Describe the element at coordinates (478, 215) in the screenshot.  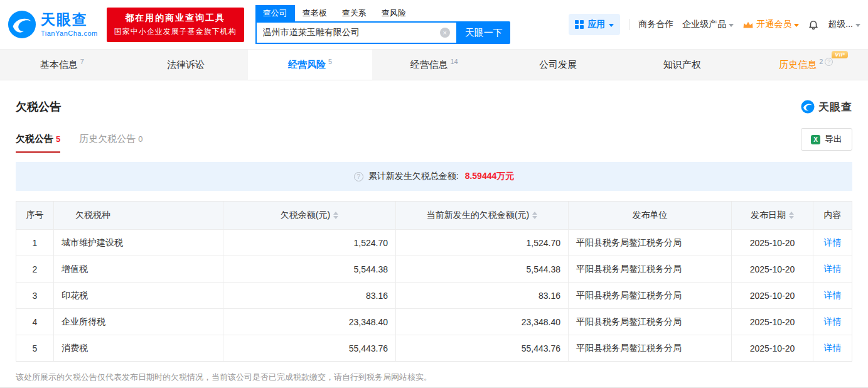
I see `col-new-amount-label: 当前新发生的欠税金额(元)` at that location.